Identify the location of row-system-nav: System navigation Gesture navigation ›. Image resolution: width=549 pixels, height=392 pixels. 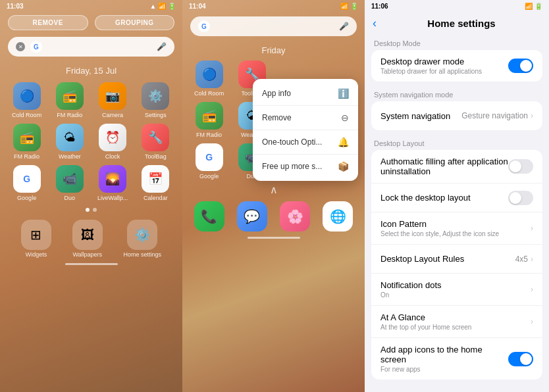
(457, 116).